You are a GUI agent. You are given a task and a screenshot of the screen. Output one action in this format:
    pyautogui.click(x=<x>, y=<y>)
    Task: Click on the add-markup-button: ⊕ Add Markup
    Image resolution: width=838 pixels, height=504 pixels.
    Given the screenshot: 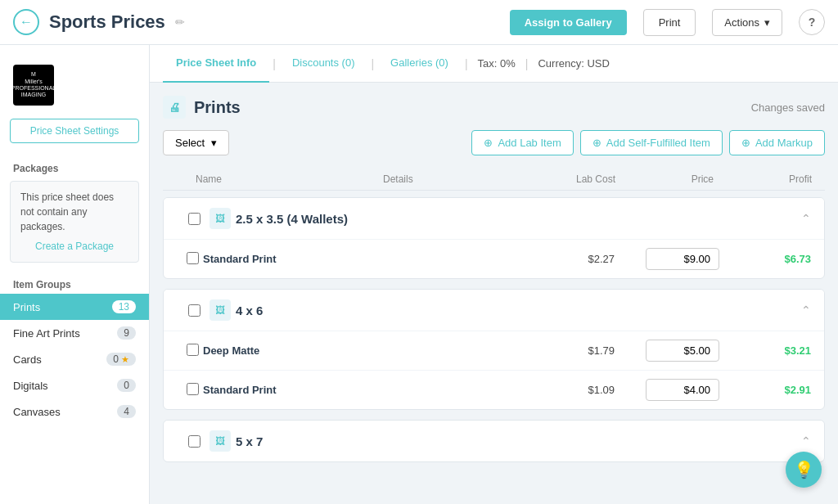 What is the action you would take?
    pyautogui.click(x=777, y=142)
    